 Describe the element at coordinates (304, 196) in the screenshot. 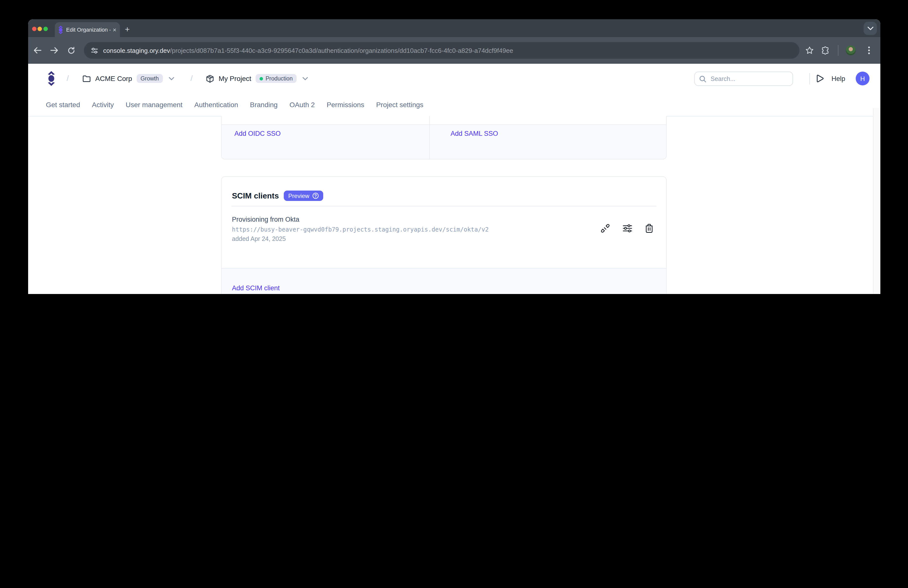

I see `preview-badge: Preview` at that location.